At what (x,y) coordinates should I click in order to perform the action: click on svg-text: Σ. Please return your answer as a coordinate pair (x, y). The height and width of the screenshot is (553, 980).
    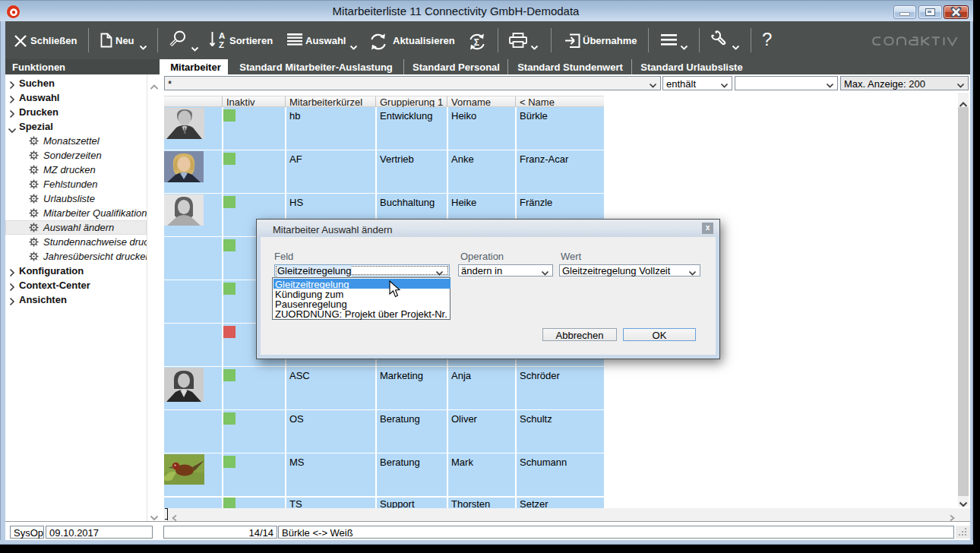
    Looking at the image, I should click on (477, 43).